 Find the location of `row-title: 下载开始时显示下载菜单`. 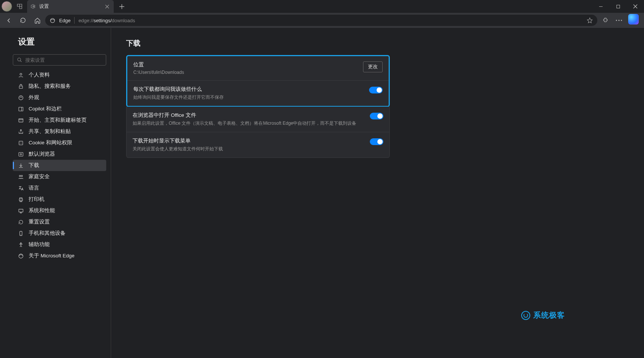

row-title: 下载开始时显示下载菜单 is located at coordinates (248, 141).